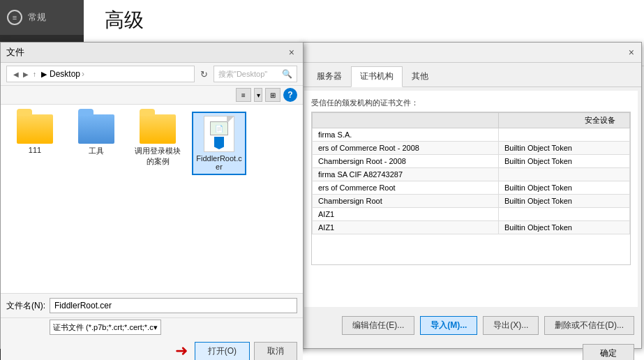 The width and height of the screenshot is (644, 360). Describe the element at coordinates (472, 201) in the screenshot. I see `table-row: Chambersign Root Builtin Object Token` at that location.